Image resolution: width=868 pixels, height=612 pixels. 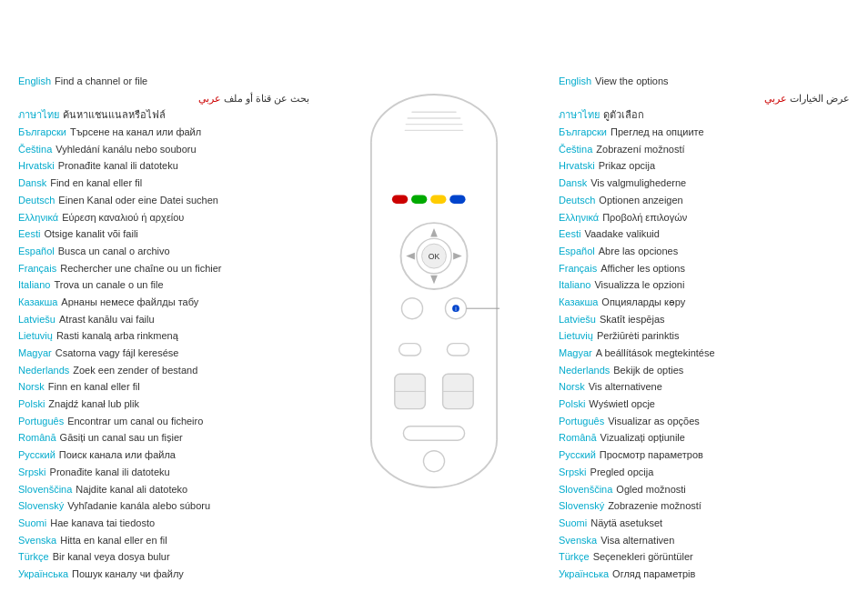 I want to click on lang-label: Suomi, so click(x=573, y=524).